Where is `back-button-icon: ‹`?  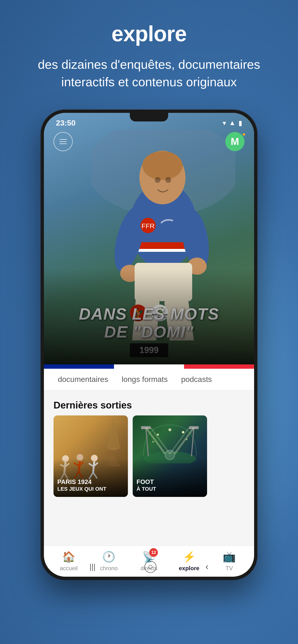
back-button-icon: ‹ is located at coordinates (207, 567).